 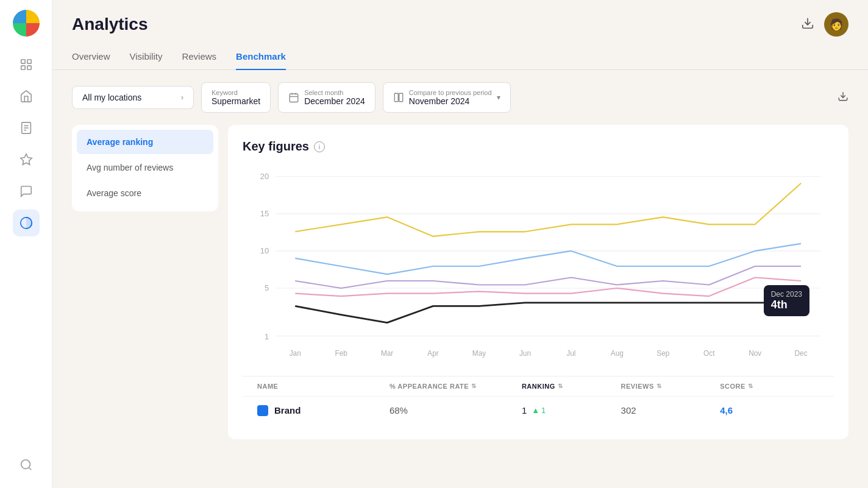 What do you see at coordinates (26, 23) in the screenshot?
I see `app-logo` at bounding box center [26, 23].